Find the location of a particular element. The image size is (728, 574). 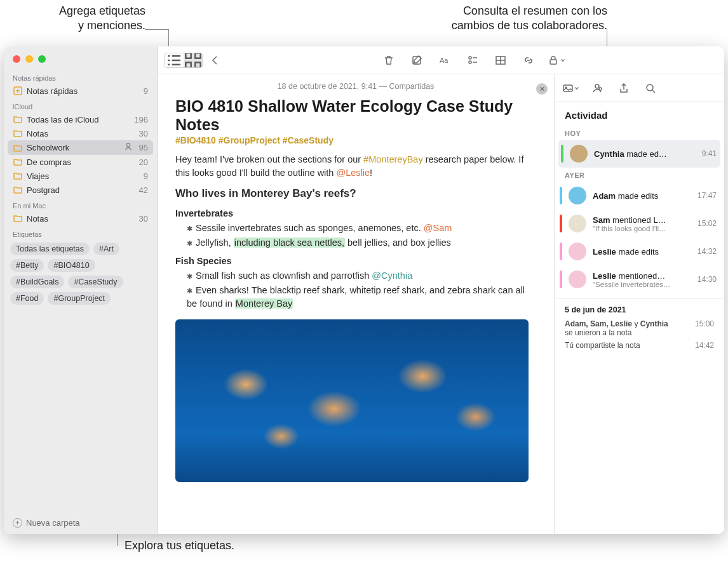

new-folder-button: + Nueva carpeta is located at coordinates (80, 523).